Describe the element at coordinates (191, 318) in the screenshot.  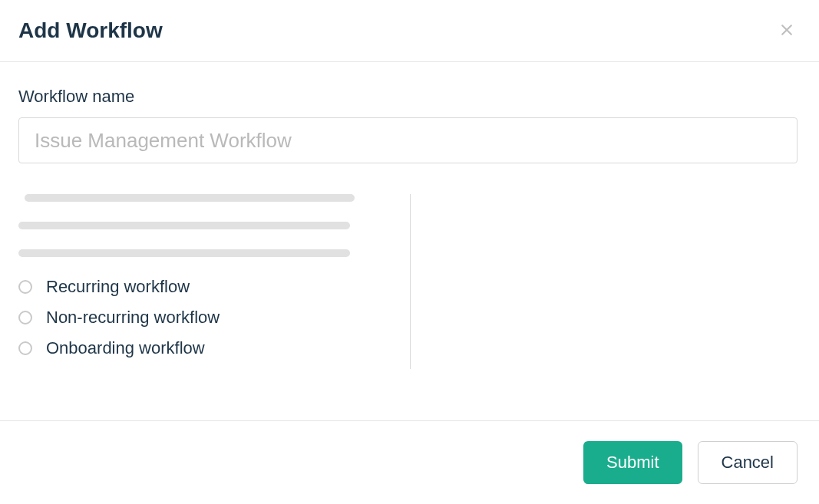
I see `workflow-type-radio-group: Recurring workflow Non-recurring workflo…` at that location.